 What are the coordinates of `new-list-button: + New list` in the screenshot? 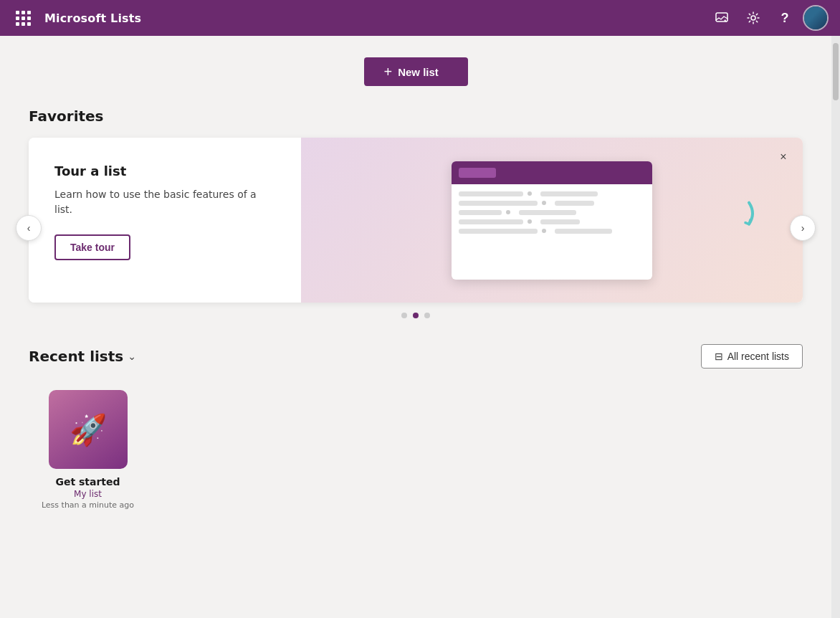 It's located at (416, 72).